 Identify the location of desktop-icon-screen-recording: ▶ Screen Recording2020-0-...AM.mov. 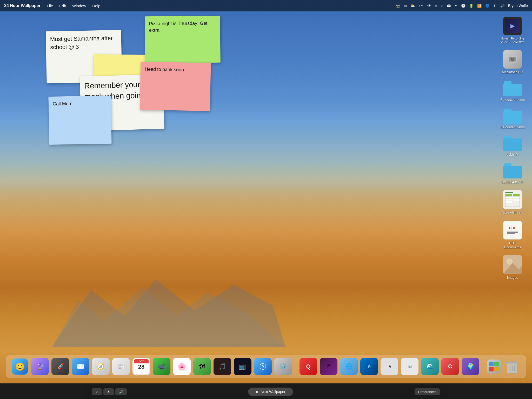
(513, 30).